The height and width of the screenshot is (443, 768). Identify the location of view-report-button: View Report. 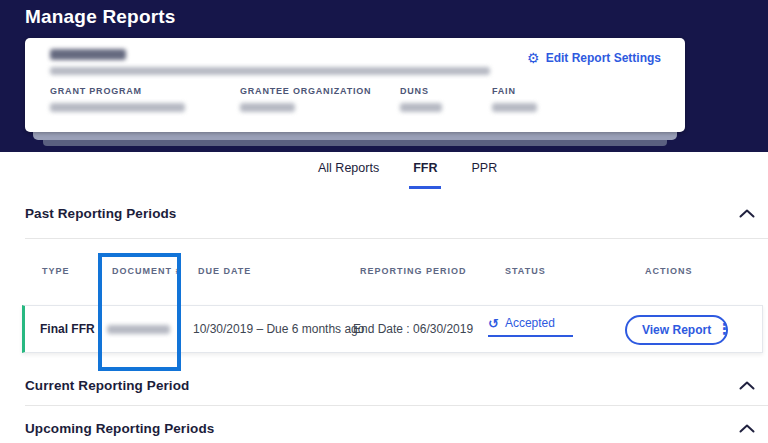
(676, 330).